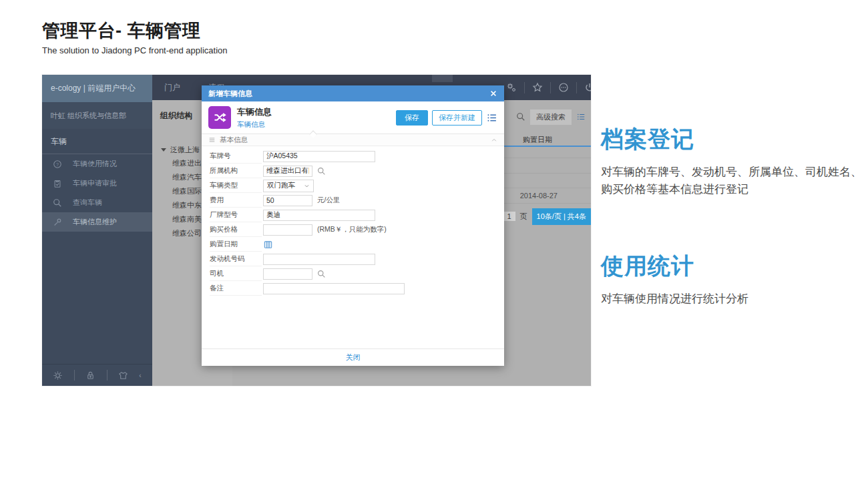 Image resolution: width=868 pixels, height=488 pixels. I want to click on feature-archive-registration: 档案登记 对车辆的车牌号、发动机号、所属单位、司机姓名、购买价格等基本信息进行登…, so click(734, 161).